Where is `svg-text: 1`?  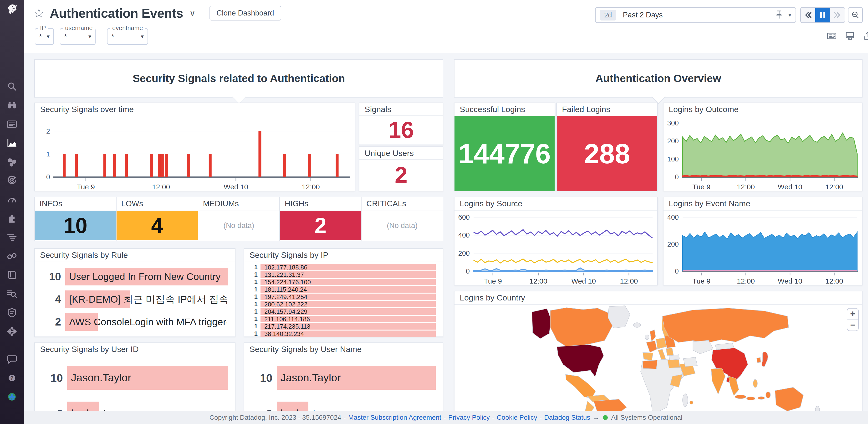 svg-text: 1 is located at coordinates (48, 154).